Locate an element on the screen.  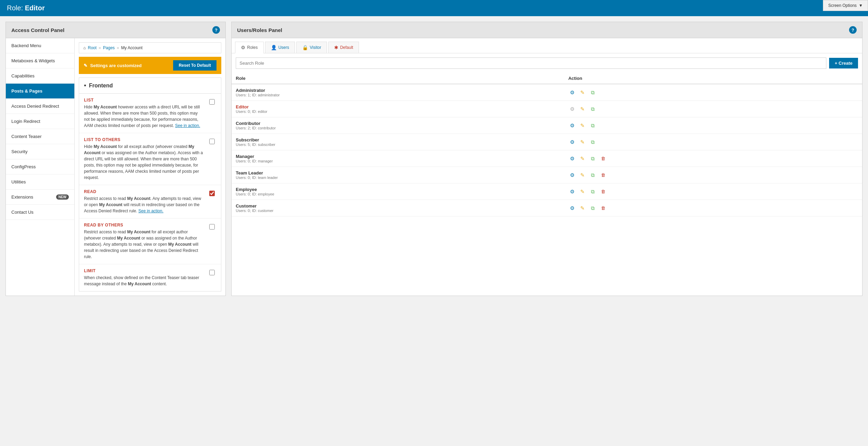
action-icons-administrator: ⚙✎⧉ is located at coordinates (713, 93).